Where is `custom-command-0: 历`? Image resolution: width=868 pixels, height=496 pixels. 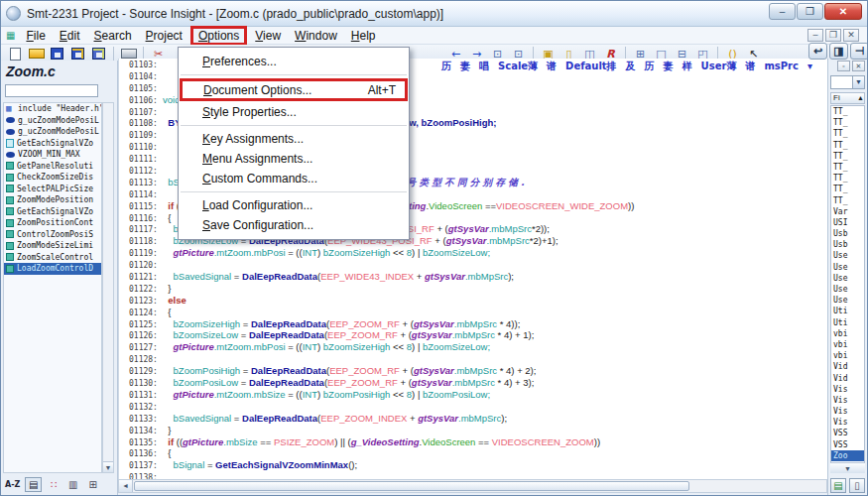 custom-command-0: 历 is located at coordinates (446, 66).